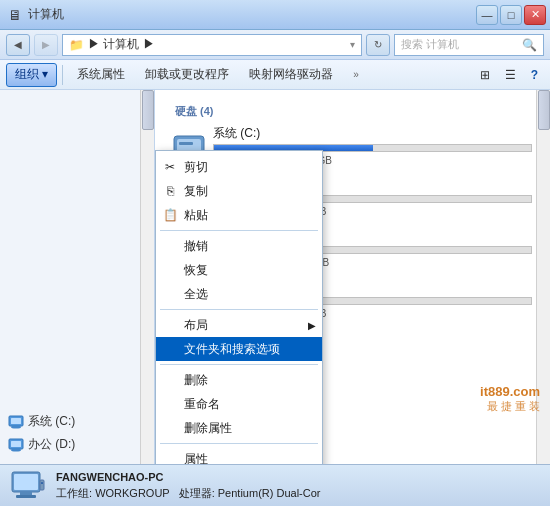 The width and height of the screenshot is (550, 506). I want to click on content-scrollbar-thumb, so click(544, 110).